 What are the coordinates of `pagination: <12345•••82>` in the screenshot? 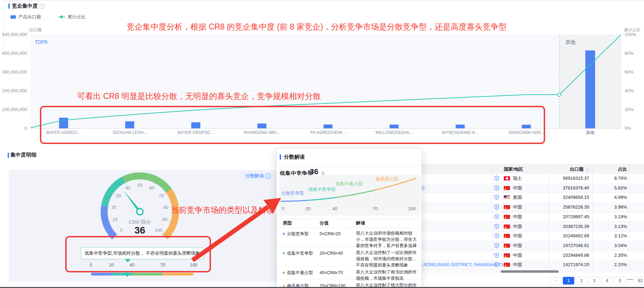 It's located at (597, 281).